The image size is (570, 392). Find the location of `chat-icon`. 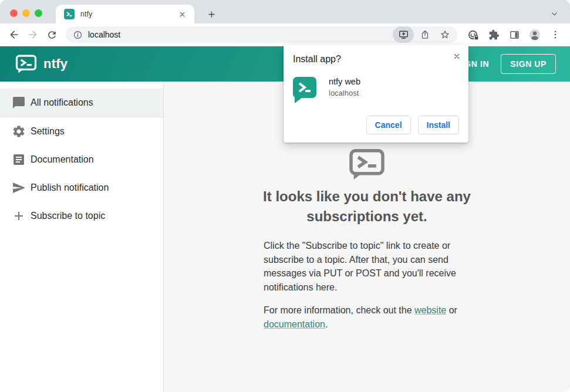

chat-icon is located at coordinates (19, 103).